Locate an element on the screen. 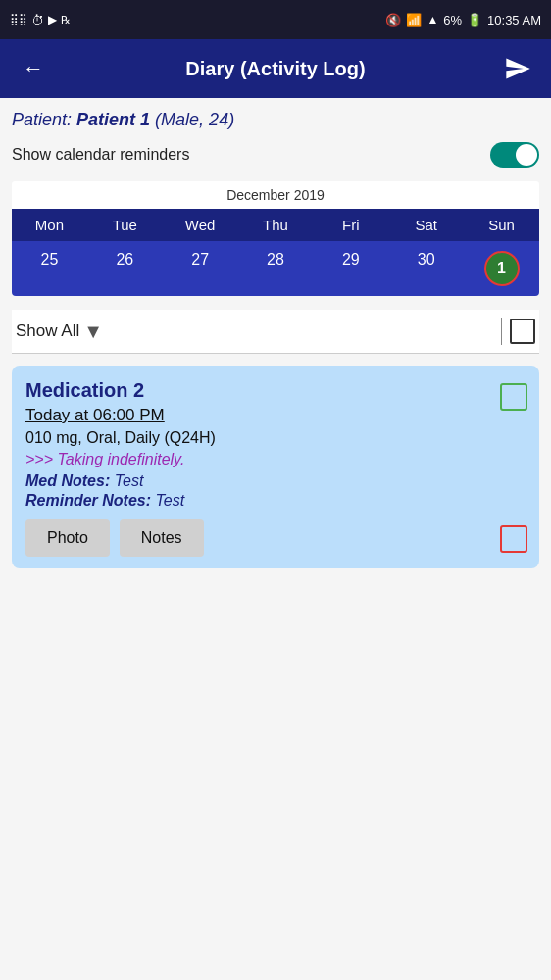 The image size is (551, 980). reminder-notes-label: Reminder Notes: is located at coordinates (88, 500).